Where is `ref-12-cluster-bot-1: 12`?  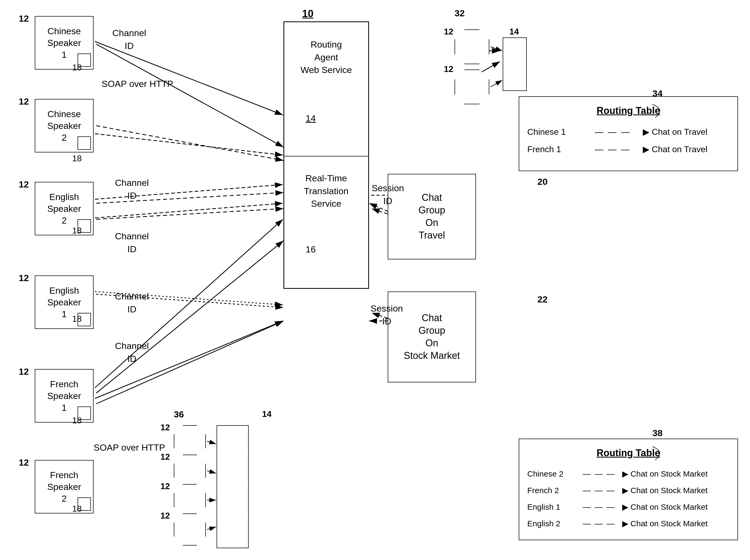 ref-12-cluster-bot-1: 12 is located at coordinates (165, 427).